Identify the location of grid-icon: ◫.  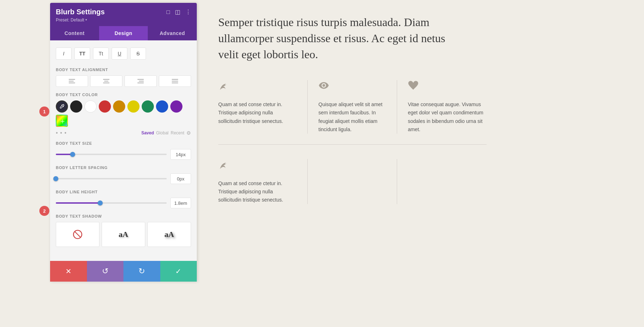
(177, 12).